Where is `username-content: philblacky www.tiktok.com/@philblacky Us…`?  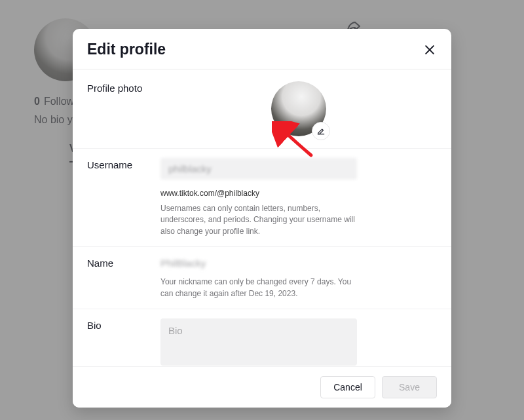 username-content: philblacky www.tiktok.com/@philblacky Us… is located at coordinates (299, 198).